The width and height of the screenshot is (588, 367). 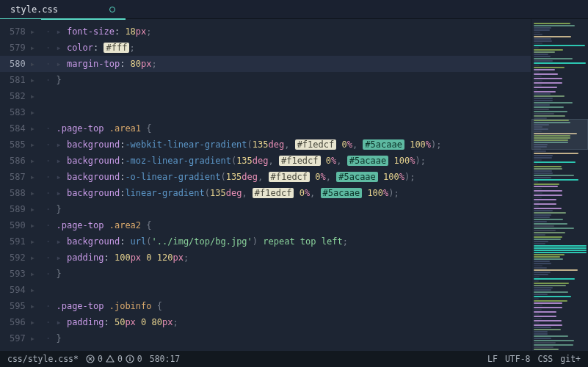 What do you see at coordinates (286, 258) in the screenshot?
I see `code-line: · ▸ padding: 100px 0 120px;` at bounding box center [286, 258].